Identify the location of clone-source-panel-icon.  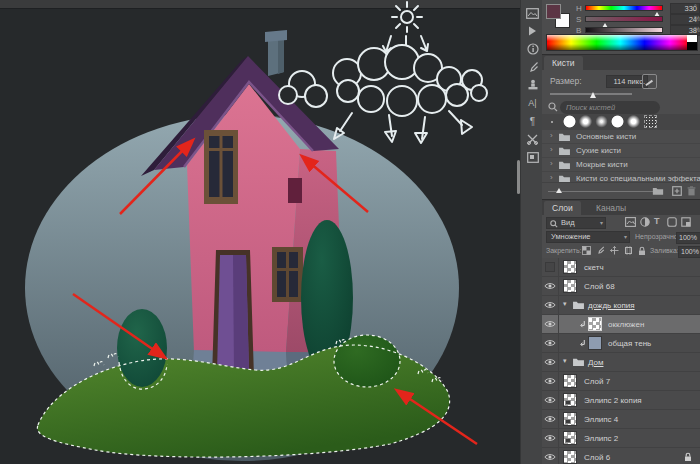
(532, 85).